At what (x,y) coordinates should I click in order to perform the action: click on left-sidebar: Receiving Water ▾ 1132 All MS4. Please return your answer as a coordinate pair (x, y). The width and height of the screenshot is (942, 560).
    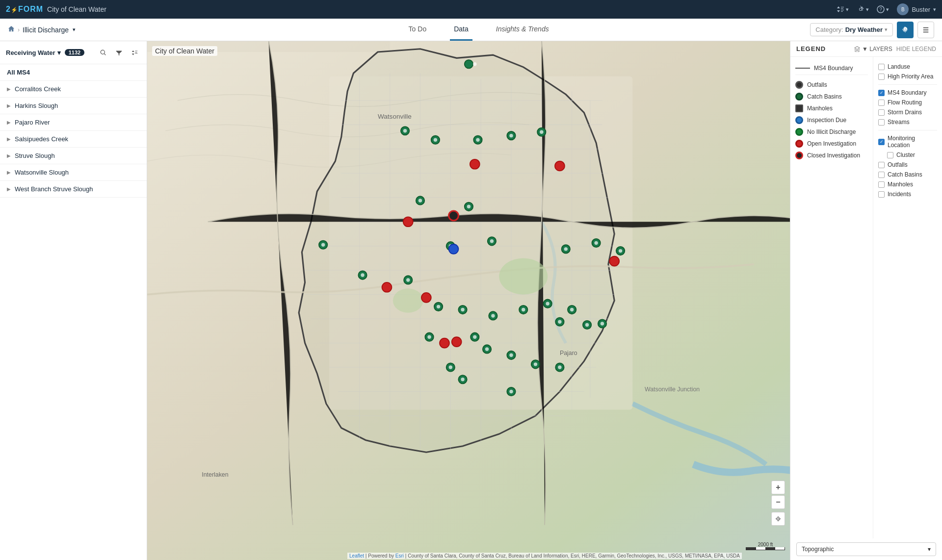
    Looking at the image, I should click on (74, 301).